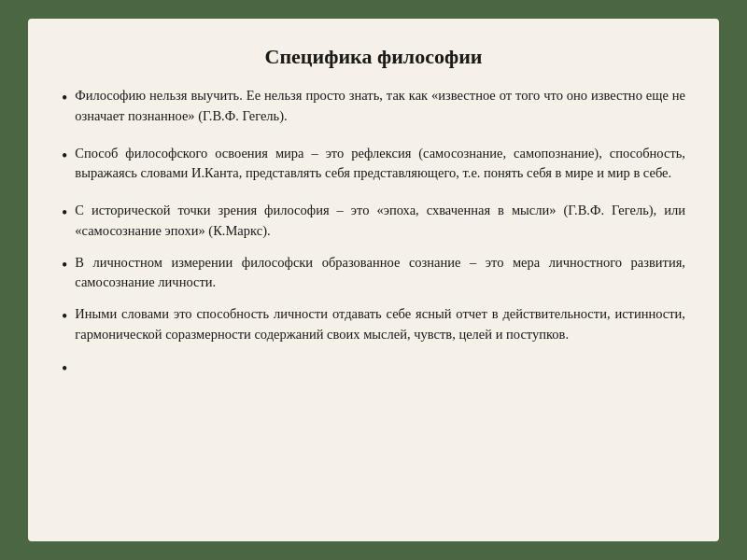  What do you see at coordinates (380, 325) in the screenshot?
I see `bullet-text: Иными словами это способность личности о…` at bounding box center [380, 325].